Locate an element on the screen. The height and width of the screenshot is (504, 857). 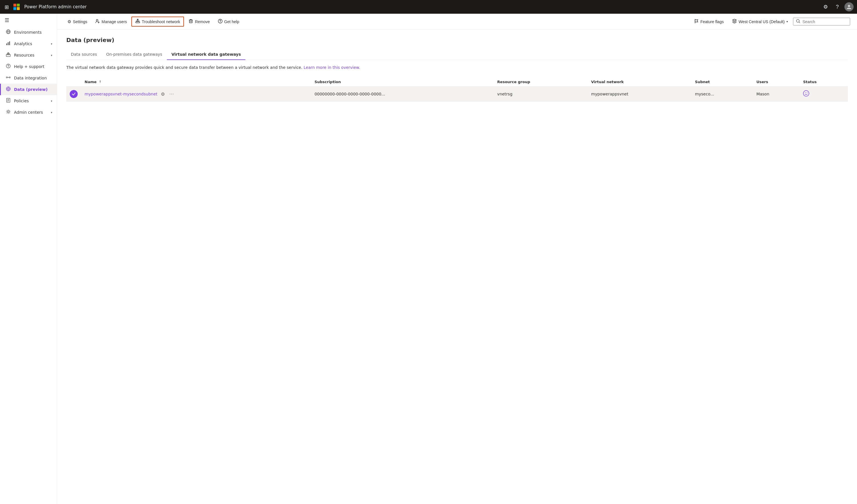
sidebar-item-resources-label: Resources is located at coordinates (31, 55).